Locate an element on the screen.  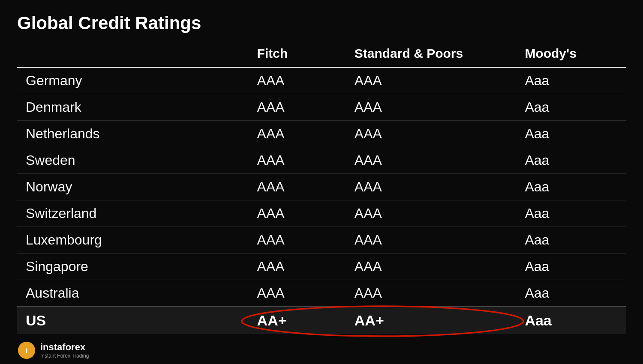
instaforex-logo: i instaforex Instant Forex Trading is located at coordinates (53, 350).